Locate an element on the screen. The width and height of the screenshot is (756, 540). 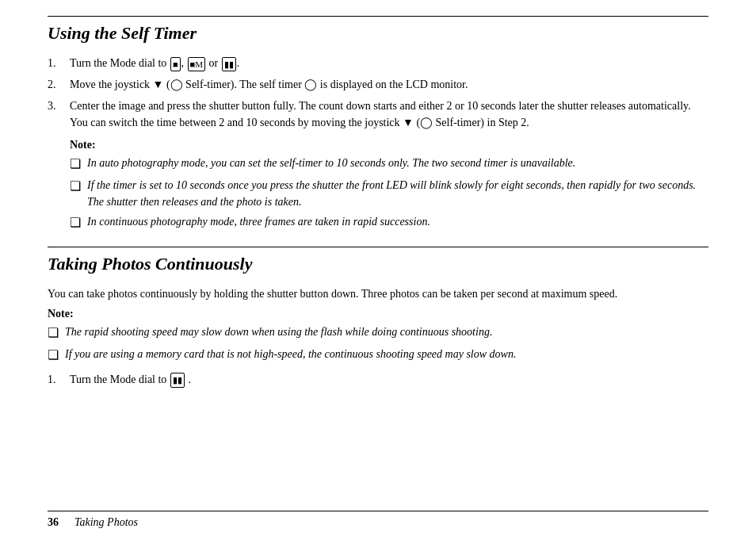
section1-list: 1. Turn the Mode dial to ■, ■M or ▮▮. 2.… is located at coordinates (378, 93).